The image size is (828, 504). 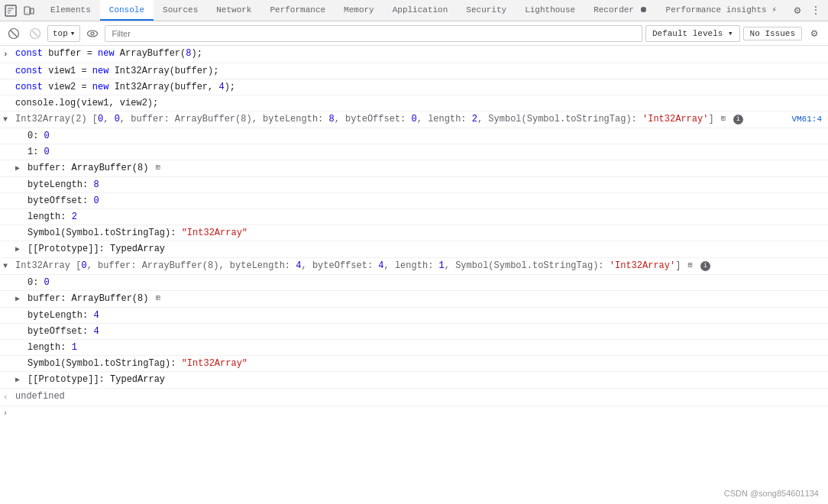 I want to click on prop-buffer-1-value: buffer: ArrayBuffer(8) ⊞, so click(x=428, y=168).